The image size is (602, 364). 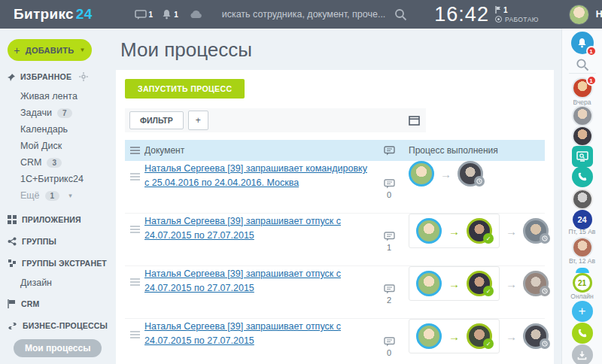 What do you see at coordinates (315, 15) in the screenshot?
I see `global-search: искать сотрудника, документ, проче...` at bounding box center [315, 15].